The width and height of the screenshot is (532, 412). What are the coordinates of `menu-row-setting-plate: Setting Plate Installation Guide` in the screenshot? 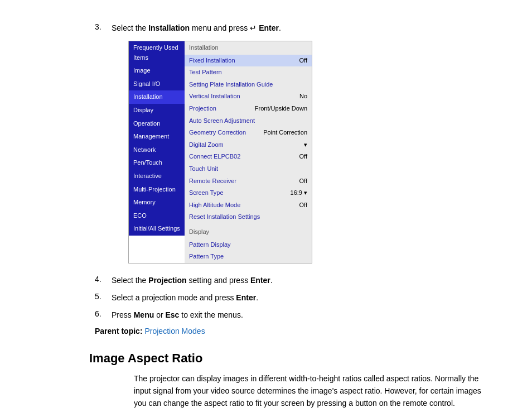 It's located at (248, 85).